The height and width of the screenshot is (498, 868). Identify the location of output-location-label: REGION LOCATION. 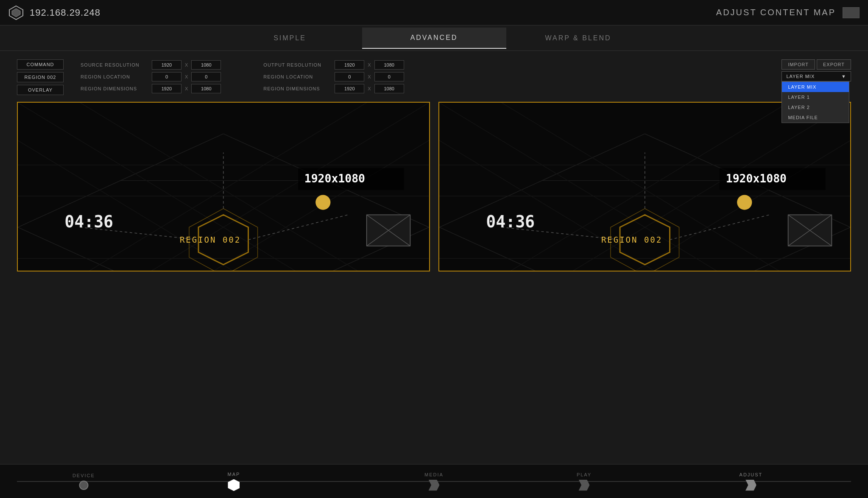
(297, 77).